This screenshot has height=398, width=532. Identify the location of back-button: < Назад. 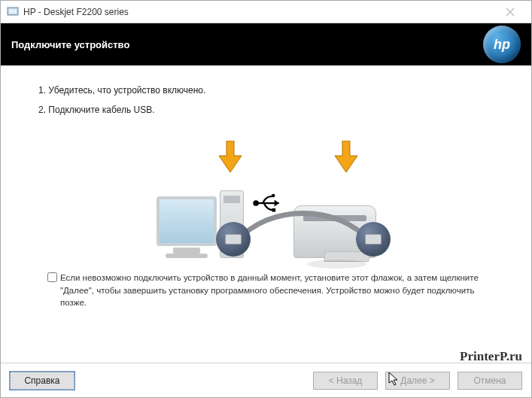
(345, 381).